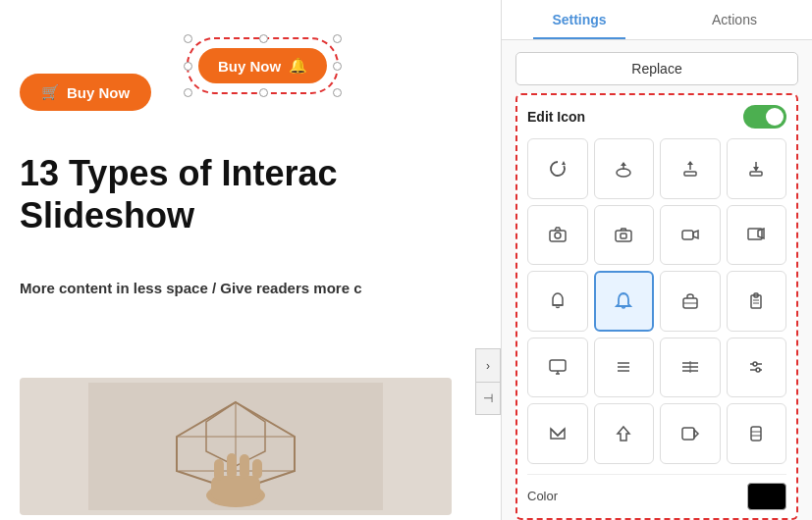 The width and height of the screenshot is (812, 520). Describe the element at coordinates (263, 39) in the screenshot. I see `handle-tc` at that location.